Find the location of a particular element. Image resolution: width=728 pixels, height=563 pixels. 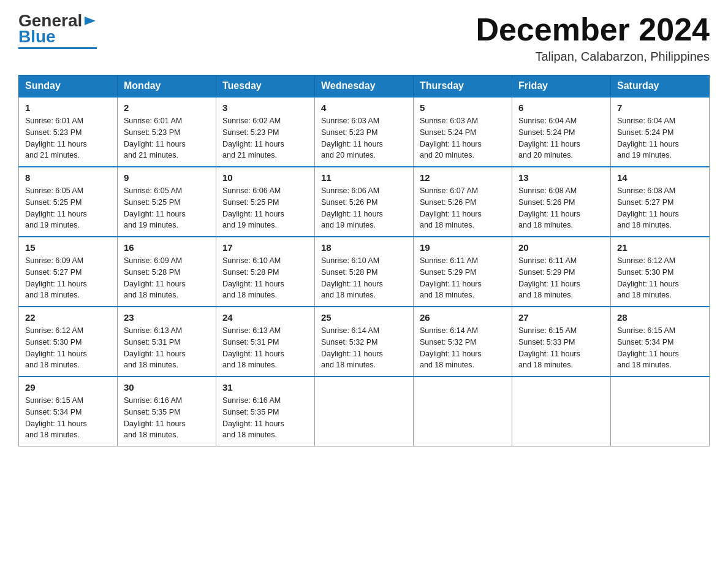

day-number: 7 is located at coordinates (660, 108).